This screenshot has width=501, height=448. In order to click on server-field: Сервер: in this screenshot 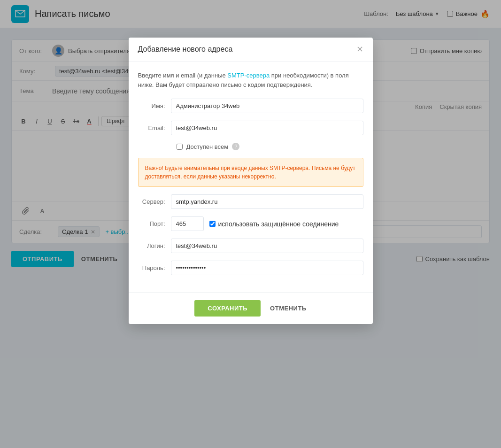, I will do `click(251, 202)`.